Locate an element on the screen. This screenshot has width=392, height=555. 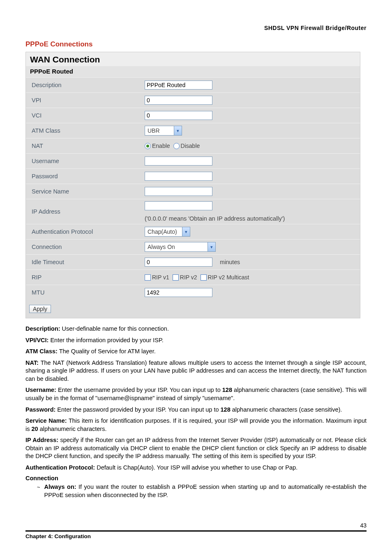
label-atm-class: ATM Class is located at coordinates (87, 131).